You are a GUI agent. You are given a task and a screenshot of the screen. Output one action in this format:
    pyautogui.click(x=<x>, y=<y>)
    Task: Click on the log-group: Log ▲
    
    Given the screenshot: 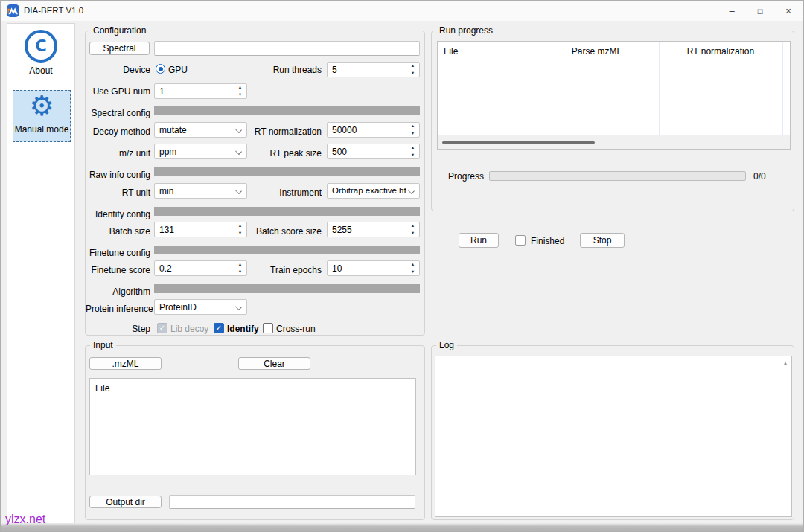 What is the action you would take?
    pyautogui.click(x=613, y=433)
    